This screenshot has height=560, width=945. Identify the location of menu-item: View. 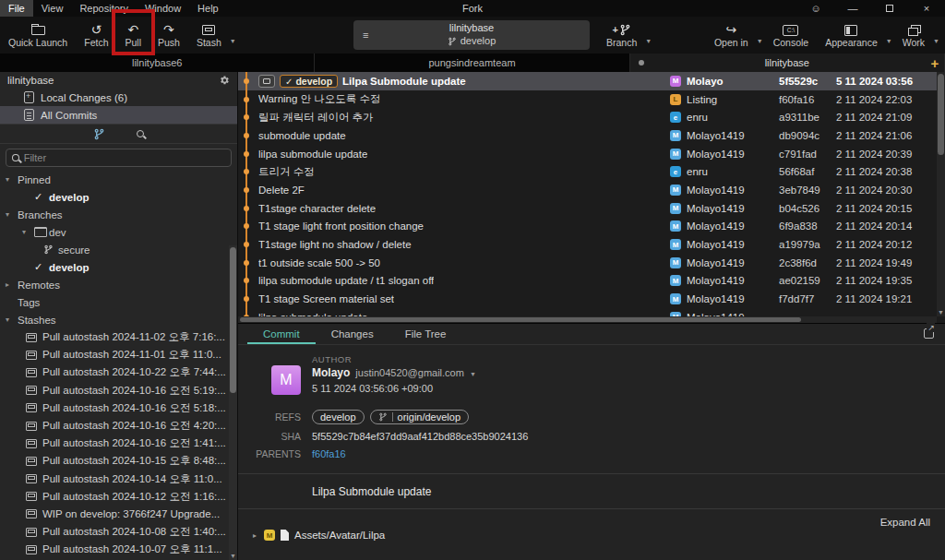
(53, 8).